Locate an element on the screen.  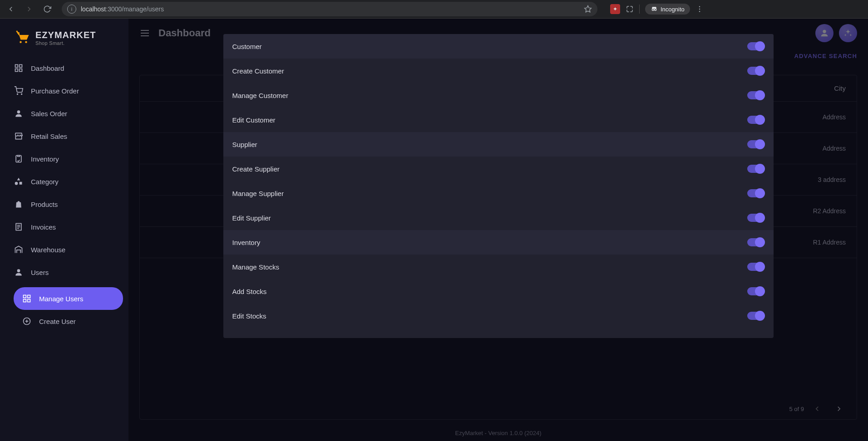
store-icon is located at coordinates (19, 136).